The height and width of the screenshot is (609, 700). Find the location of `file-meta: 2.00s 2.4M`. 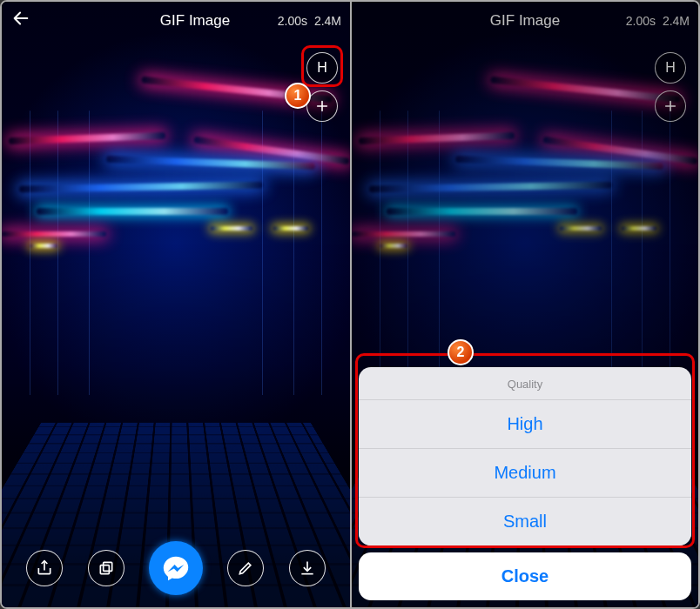

file-meta: 2.00s 2.4M is located at coordinates (310, 21).